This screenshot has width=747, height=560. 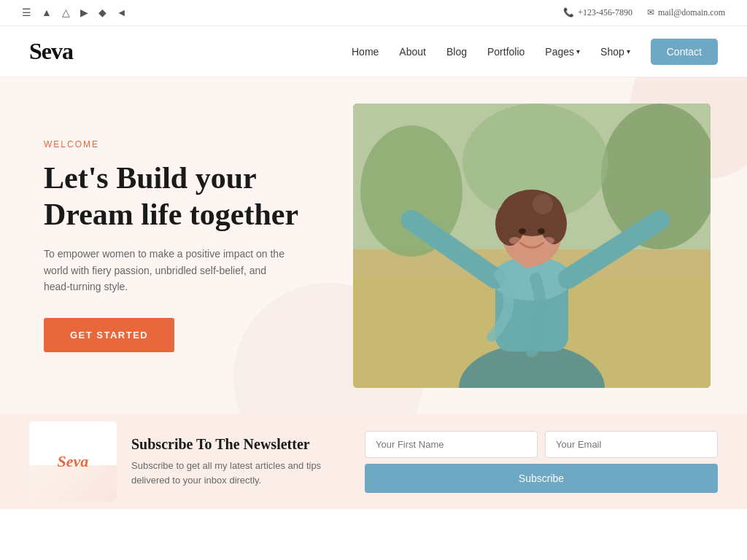 I want to click on nav-portfolio: Portfolio, so click(x=506, y=52).